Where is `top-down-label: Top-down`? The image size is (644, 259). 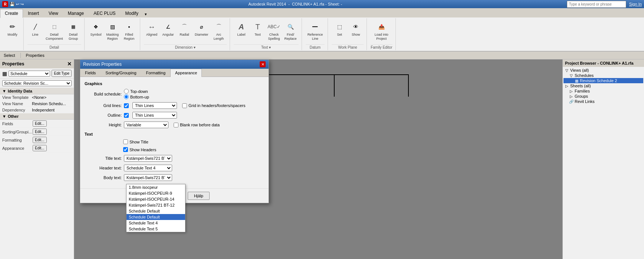
top-down-label: Top-down is located at coordinates (139, 91).